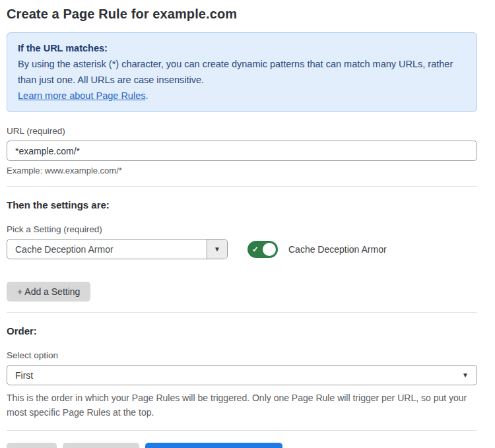  Describe the element at coordinates (242, 331) in the screenshot. I see `order-section-heading: Order:` at that location.